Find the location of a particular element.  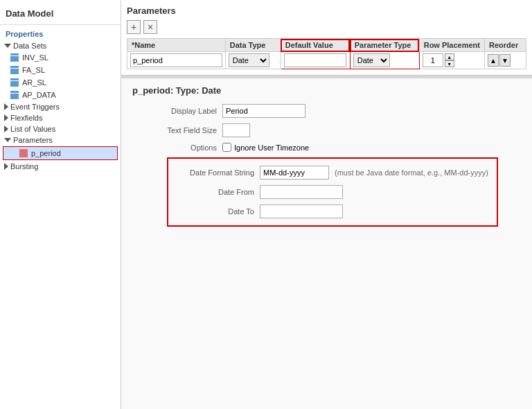

data-type-select: Date String Integer is located at coordinates (249, 60).